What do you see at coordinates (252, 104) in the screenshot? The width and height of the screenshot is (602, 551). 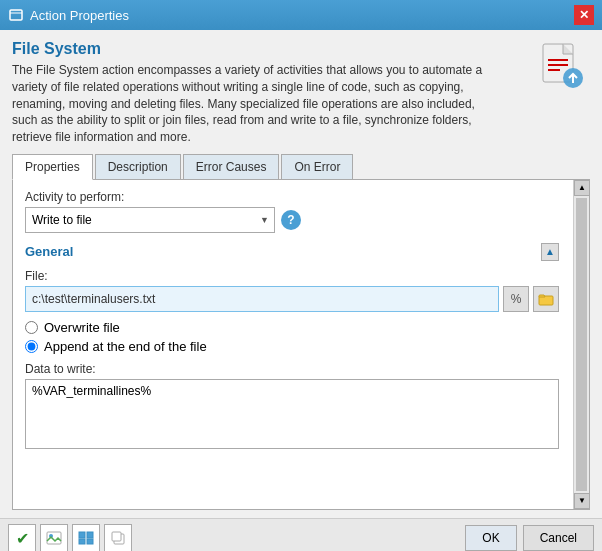 I see `section-description: The File System action encompasses a var…` at bounding box center [252, 104].